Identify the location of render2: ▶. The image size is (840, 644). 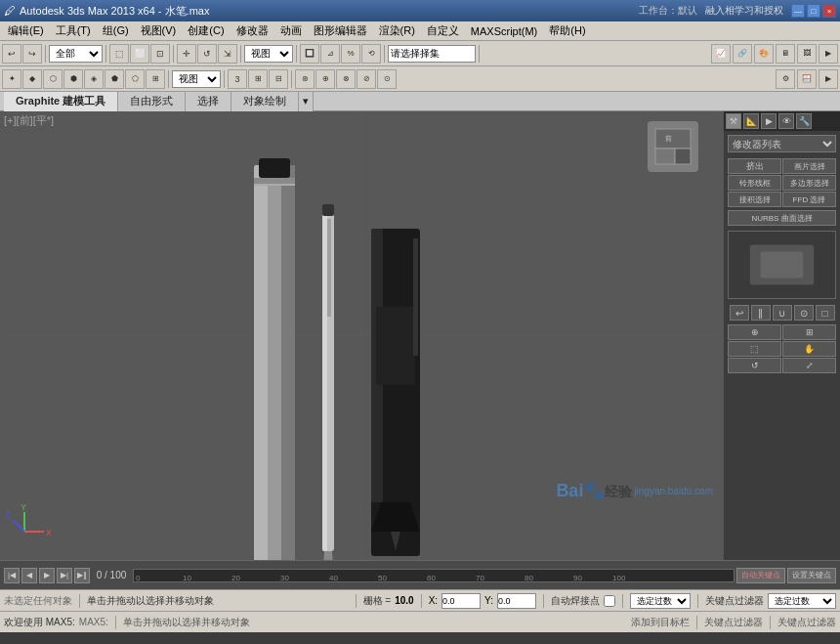
(828, 79).